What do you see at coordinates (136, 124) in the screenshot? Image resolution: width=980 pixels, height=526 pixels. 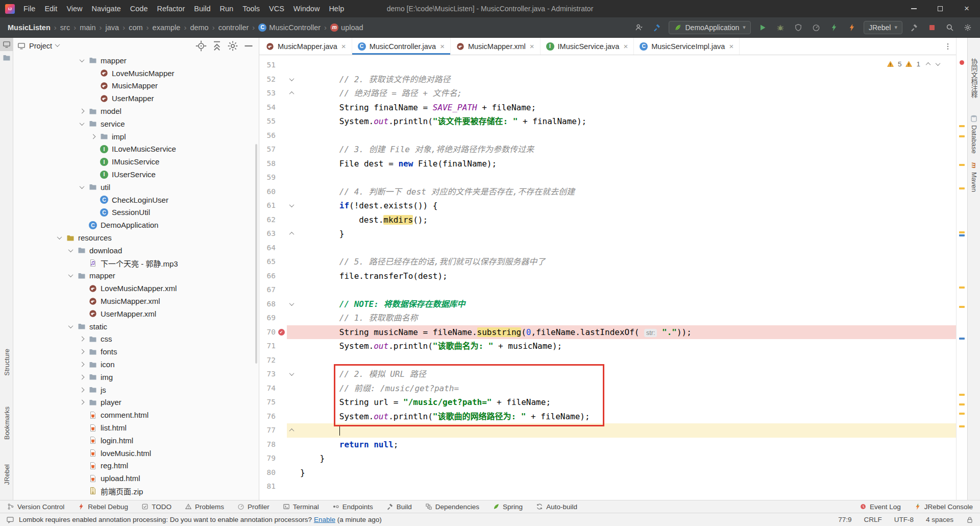 I see `tree-item-service: service` at bounding box center [136, 124].